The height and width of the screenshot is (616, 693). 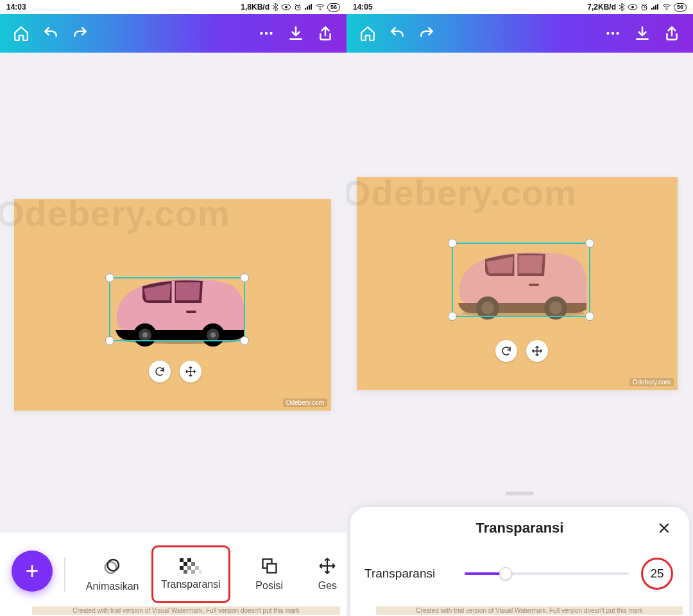 I want to click on close-icon, so click(x=664, y=528).